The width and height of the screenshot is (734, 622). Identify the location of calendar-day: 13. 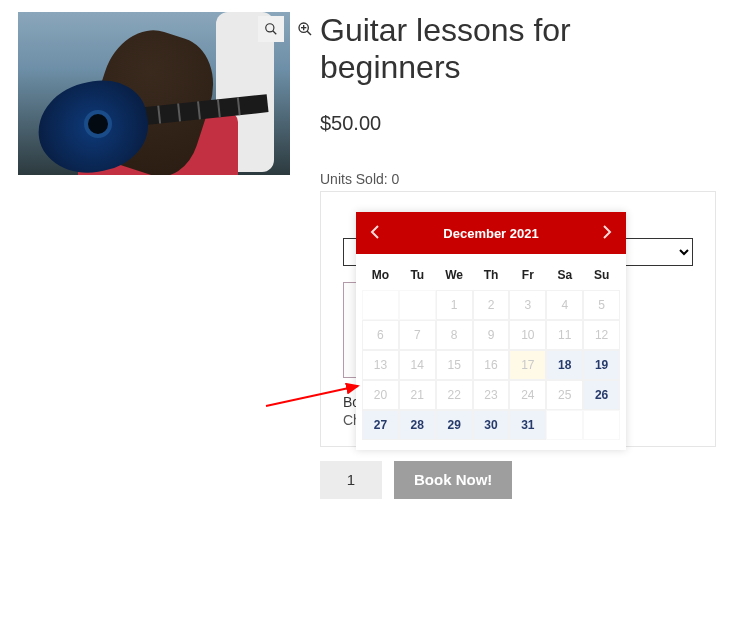
(380, 365).